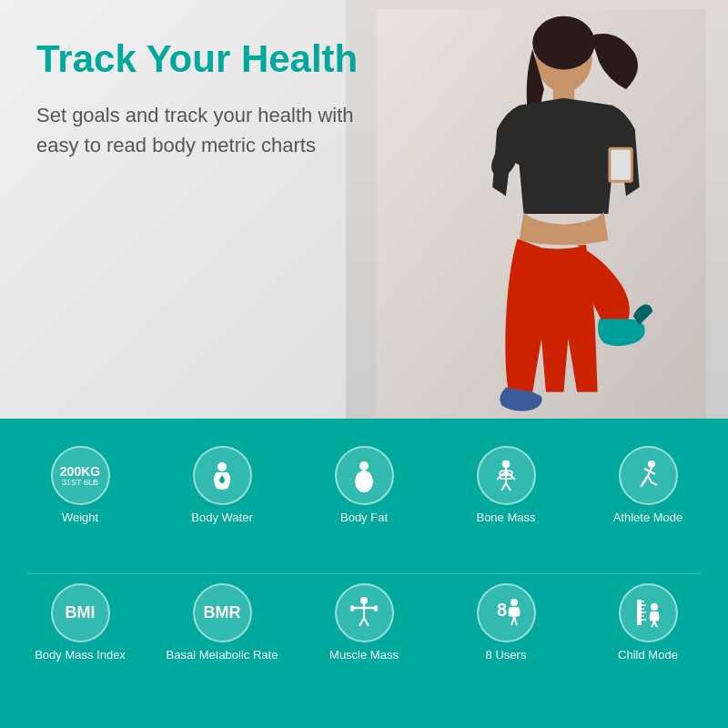 Image resolution: width=728 pixels, height=728 pixels. Describe the element at coordinates (648, 655) in the screenshot. I see `child-mode-label: Child Mode` at that location.